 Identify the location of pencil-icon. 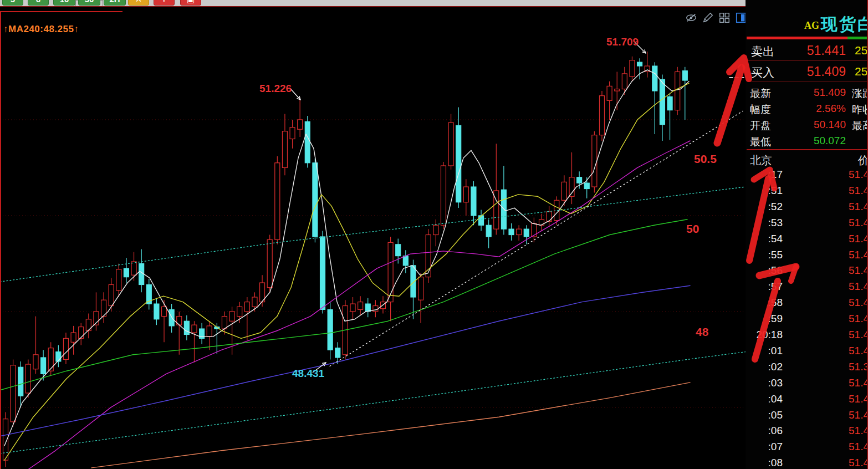
(708, 18).